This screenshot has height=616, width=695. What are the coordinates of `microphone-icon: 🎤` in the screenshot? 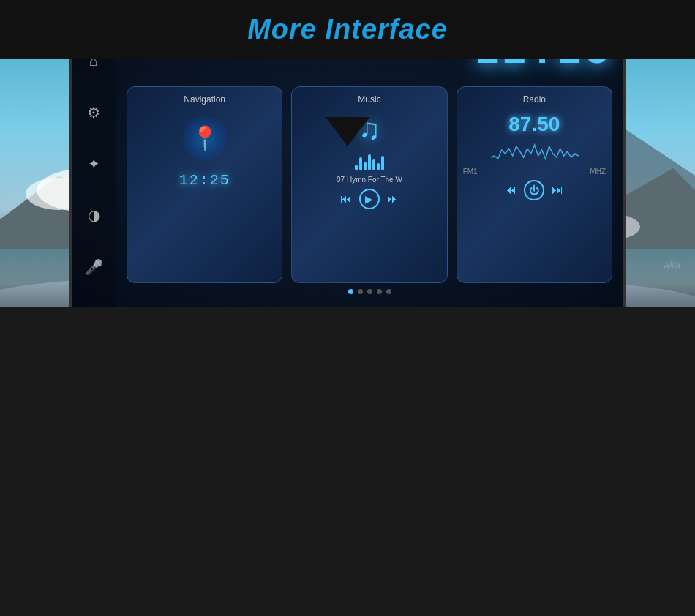 It's located at (94, 267).